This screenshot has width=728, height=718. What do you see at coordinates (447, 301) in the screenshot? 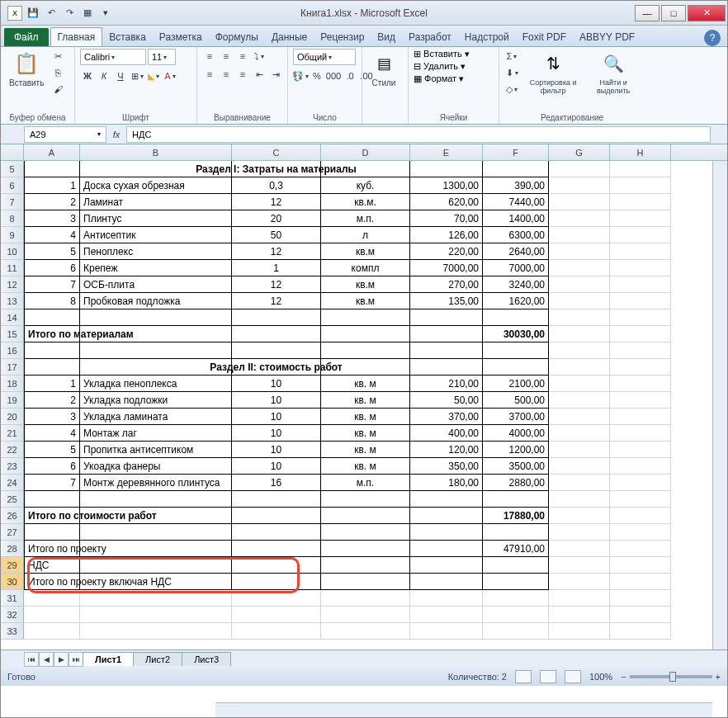
I see `cell: 135,00` at bounding box center [447, 301].